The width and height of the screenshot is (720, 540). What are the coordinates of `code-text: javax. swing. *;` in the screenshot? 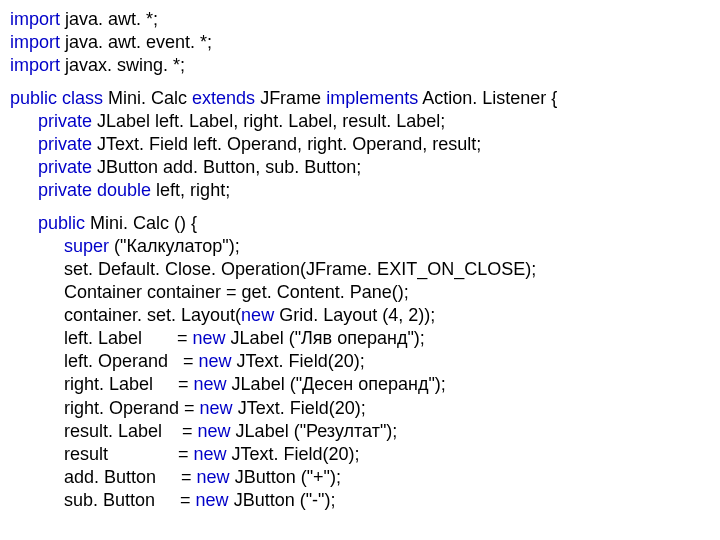 It's located at (122, 65).